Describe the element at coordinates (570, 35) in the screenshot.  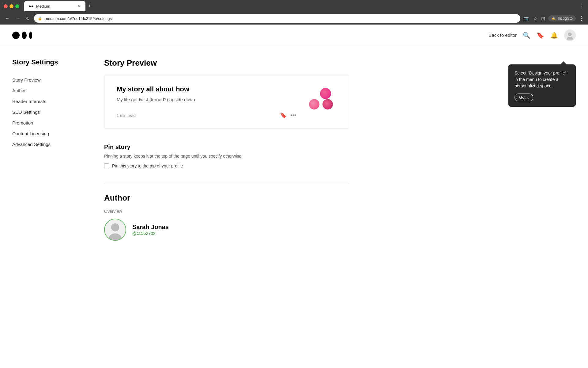
I see `avatar` at that location.